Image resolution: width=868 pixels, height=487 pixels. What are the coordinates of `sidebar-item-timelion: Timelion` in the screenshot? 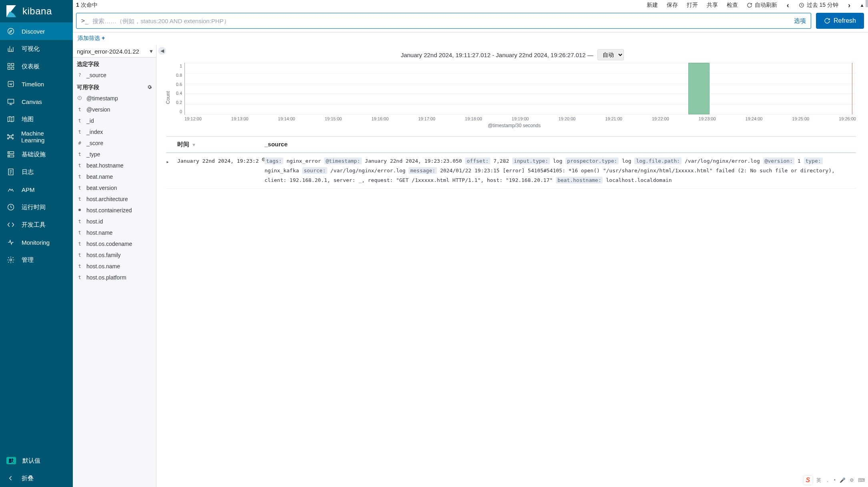 It's located at (36, 84).